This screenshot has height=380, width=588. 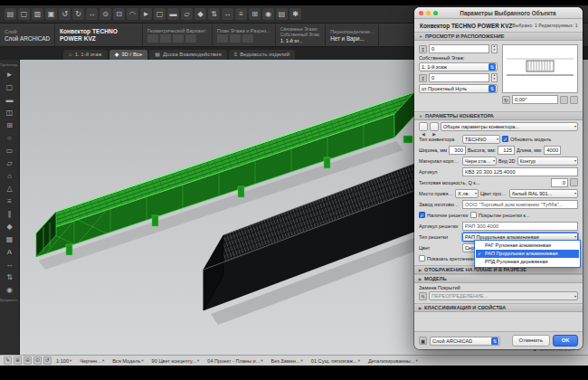 What do you see at coordinates (128, 361) in the screenshot?
I see `quick-option: Вся Модель` at bounding box center [128, 361].